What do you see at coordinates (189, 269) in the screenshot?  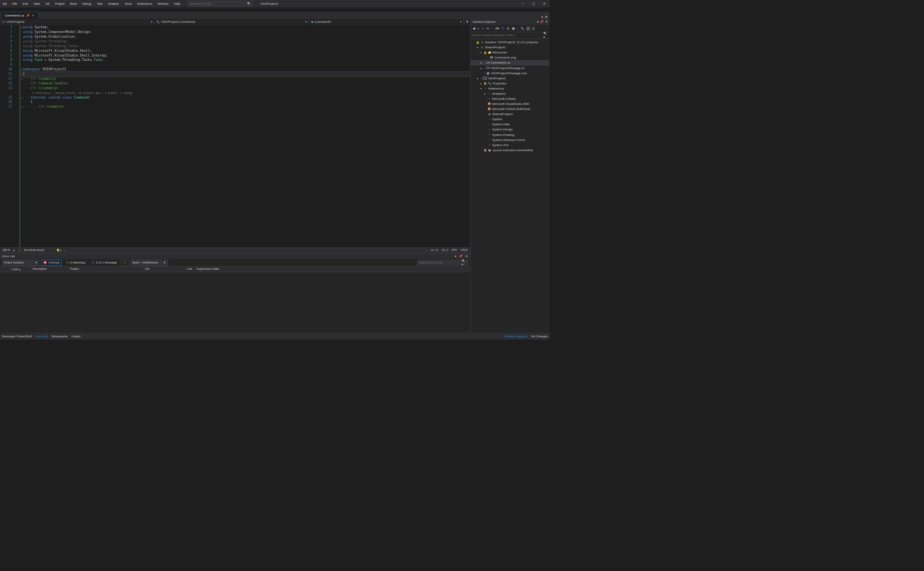 I see `col-line: Line` at bounding box center [189, 269].